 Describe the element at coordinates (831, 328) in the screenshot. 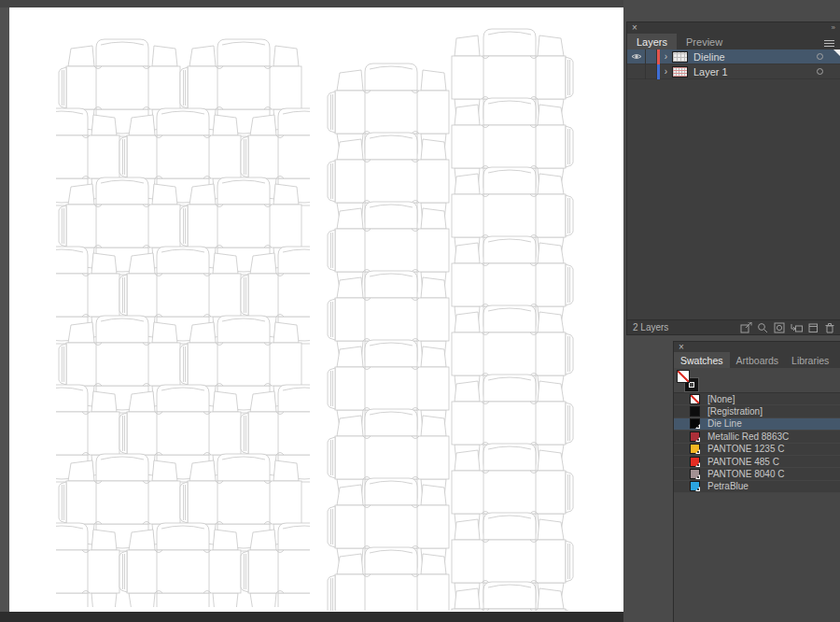

I see `delete-selection-icon` at that location.